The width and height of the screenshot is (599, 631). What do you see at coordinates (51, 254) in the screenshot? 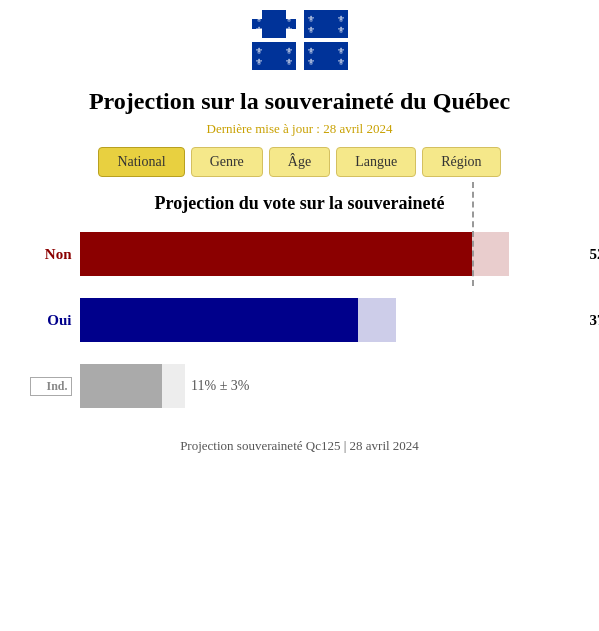
I see `bar-label-non: Non` at bounding box center [51, 254].